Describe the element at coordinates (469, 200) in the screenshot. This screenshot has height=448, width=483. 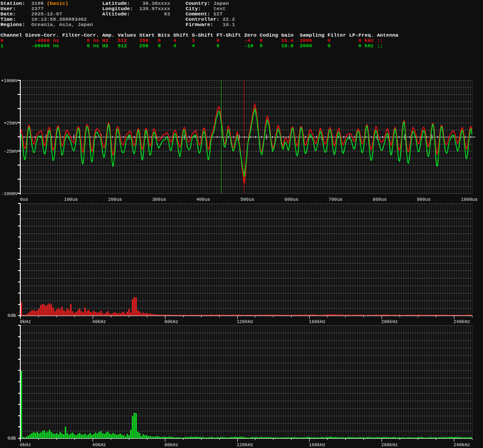
I see `svg-text: 1000us` at that location.